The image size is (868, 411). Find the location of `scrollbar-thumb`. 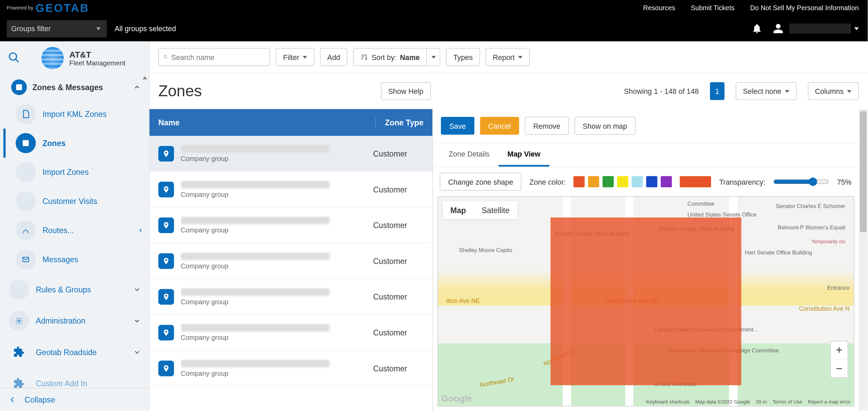

scrollbar-thumb is located at coordinates (863, 171).